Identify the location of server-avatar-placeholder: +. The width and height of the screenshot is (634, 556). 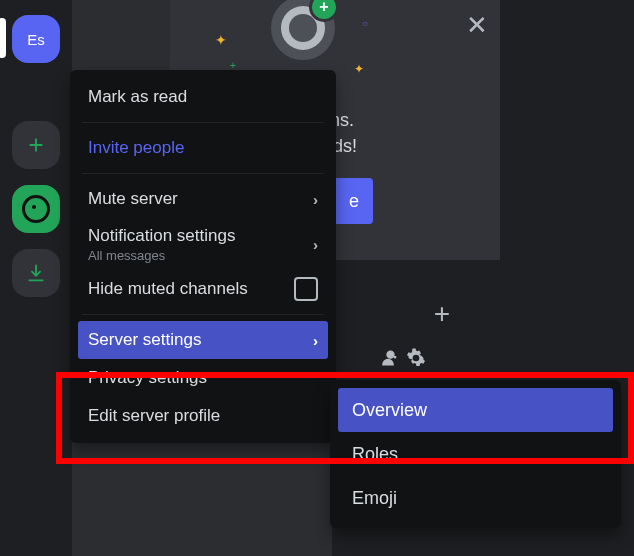
(303, 33).